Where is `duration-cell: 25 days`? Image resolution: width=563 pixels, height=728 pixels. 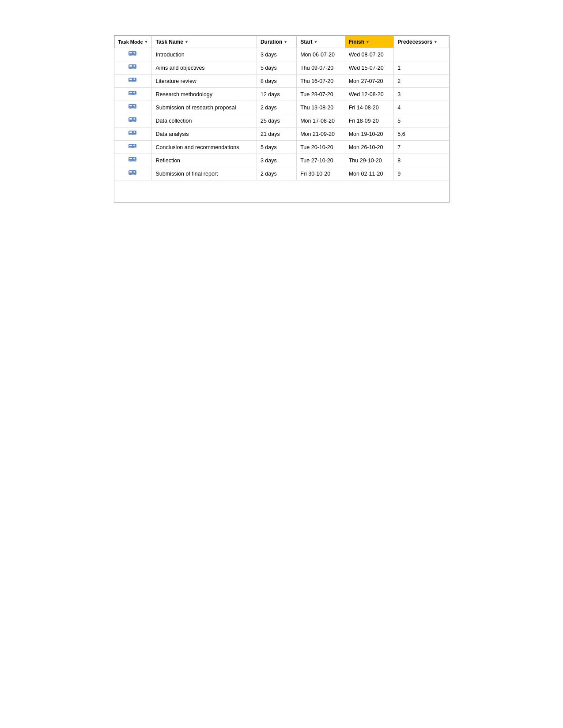
duration-cell: 25 days is located at coordinates (276, 121).